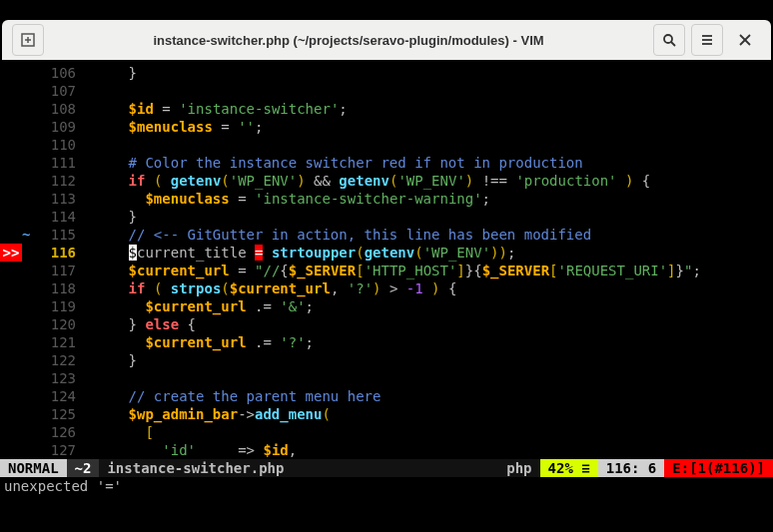  I want to click on status-percent: 42% ≡, so click(569, 468).